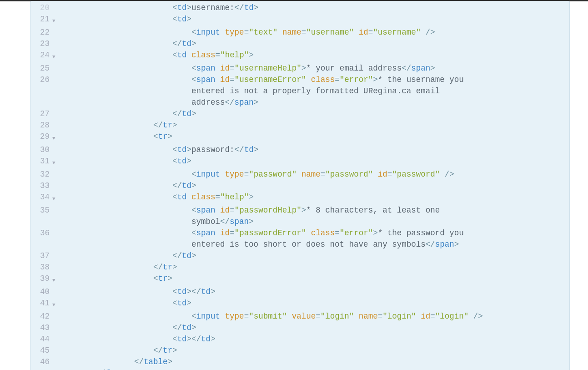  I want to click on code-line: 46 </table>, so click(300, 362).